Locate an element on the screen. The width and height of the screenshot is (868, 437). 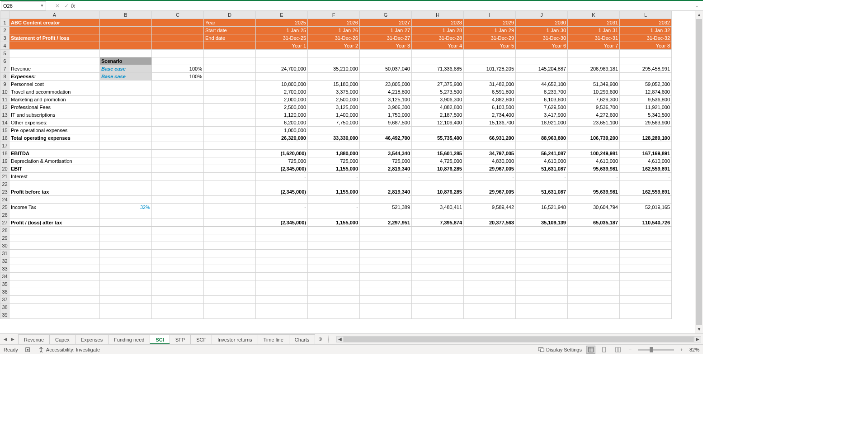
cell: 2029 is located at coordinates (490, 23).